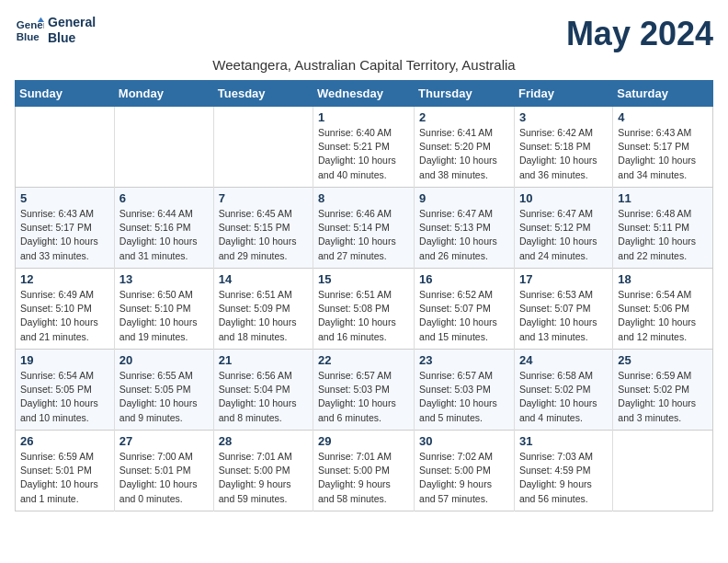 The width and height of the screenshot is (728, 563). What do you see at coordinates (364, 442) in the screenshot?
I see `day-number: 29` at bounding box center [364, 442].